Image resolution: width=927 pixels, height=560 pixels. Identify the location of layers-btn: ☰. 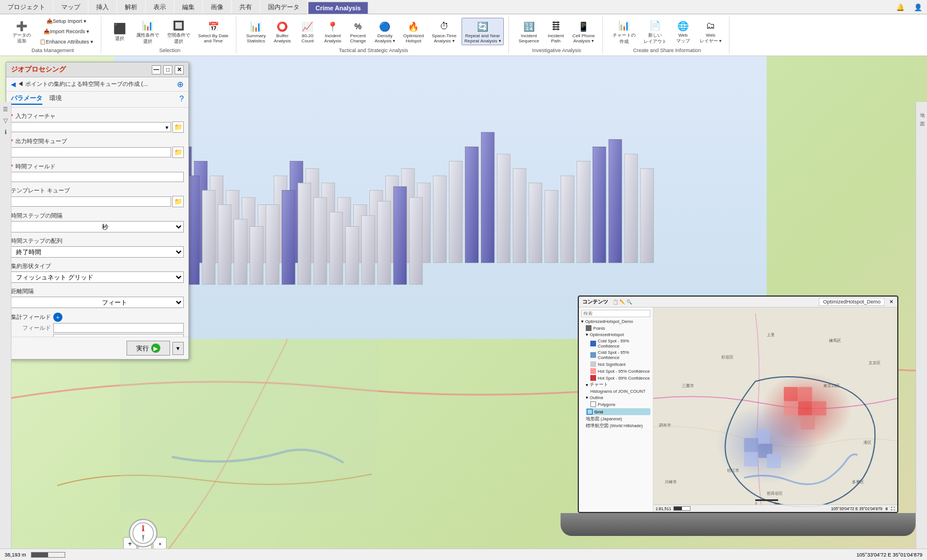
(6, 109).